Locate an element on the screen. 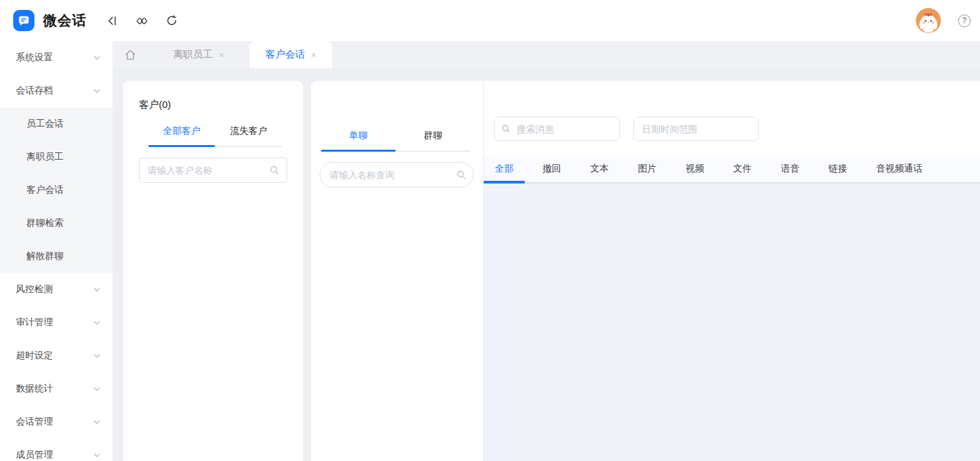 This screenshot has height=461, width=980. chat-type-tabs: 单聊 群聊 is located at coordinates (396, 140).